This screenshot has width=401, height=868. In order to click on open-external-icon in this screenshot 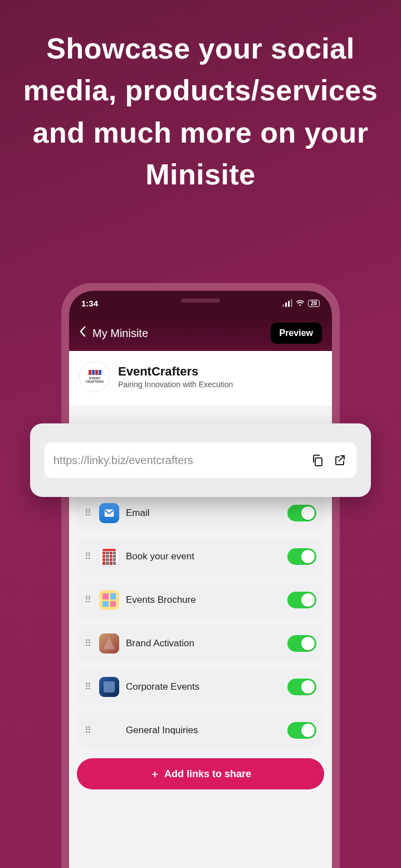, I will do `click(340, 460)`.